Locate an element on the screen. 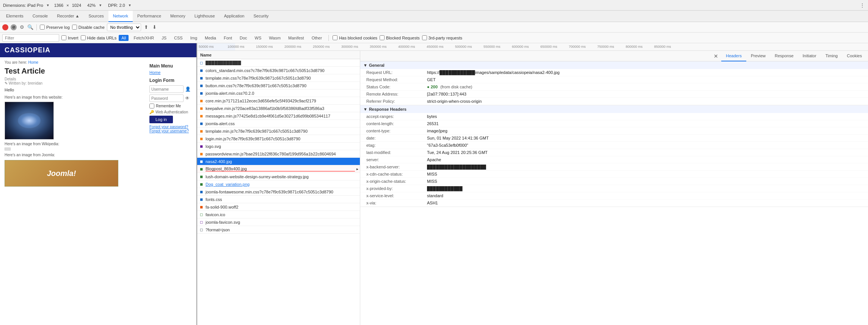  table-row: ◻ joomla-favicon.svg is located at coordinates (278, 222).